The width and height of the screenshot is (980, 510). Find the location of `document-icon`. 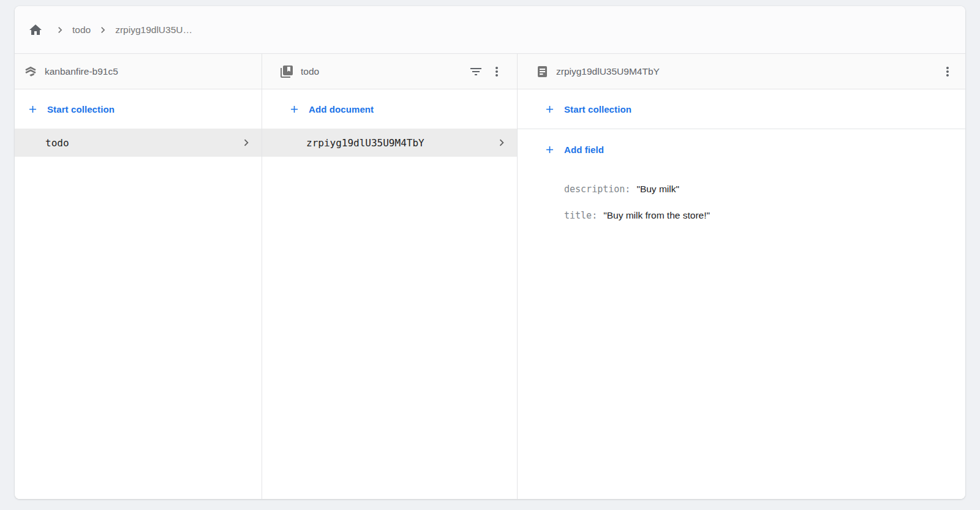

document-icon is located at coordinates (542, 72).